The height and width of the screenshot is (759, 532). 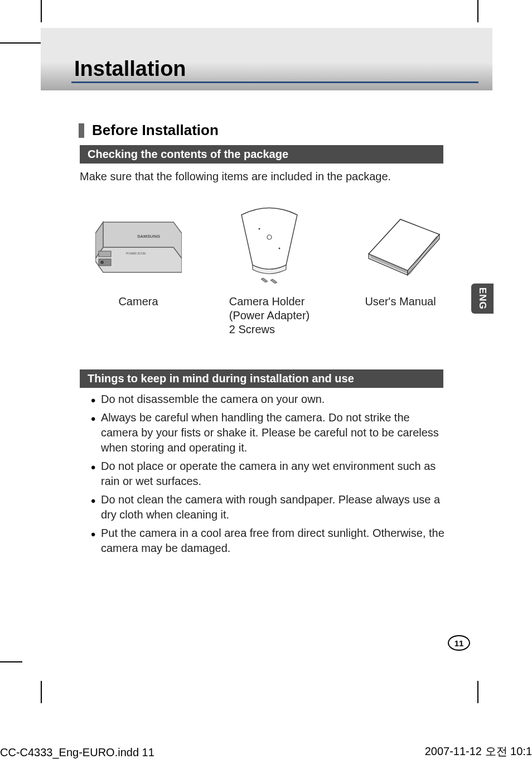 What do you see at coordinates (235, 176) in the screenshot?
I see `intro-text: Make sure that the following items are i…` at bounding box center [235, 176].